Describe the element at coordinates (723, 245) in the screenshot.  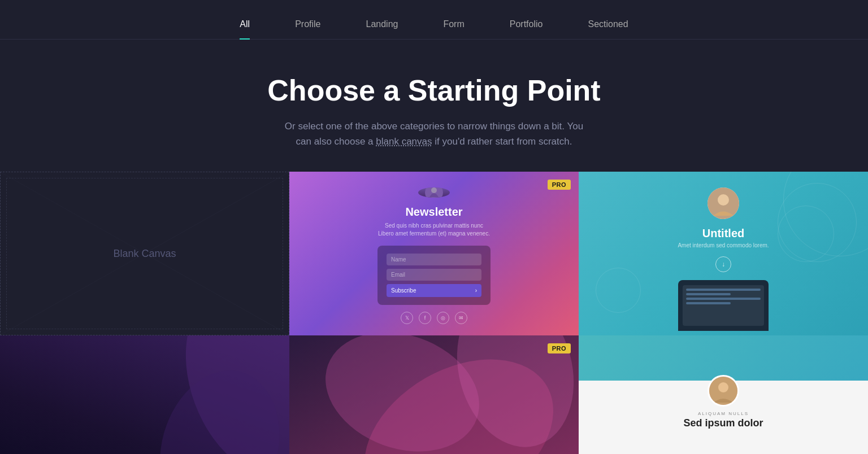
I see `teal-profile-subtitle: Amet interdum sed commodo lorem.` at that location.